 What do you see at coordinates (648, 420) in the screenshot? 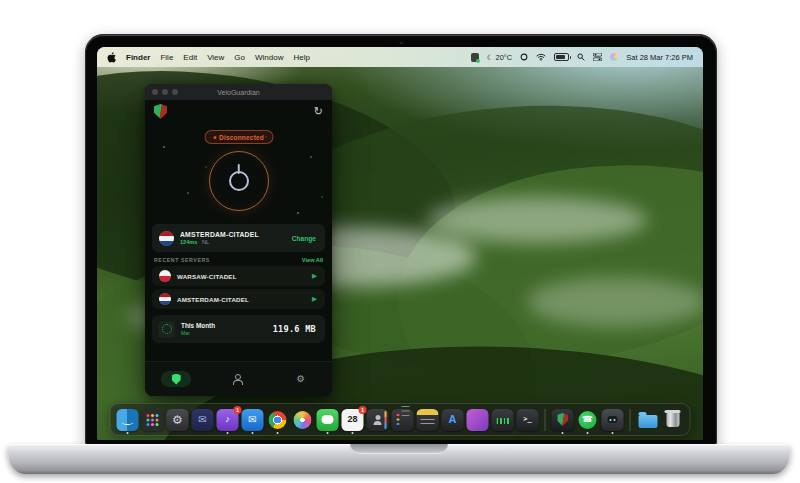
I see `dock-icon-downloads` at bounding box center [648, 420].